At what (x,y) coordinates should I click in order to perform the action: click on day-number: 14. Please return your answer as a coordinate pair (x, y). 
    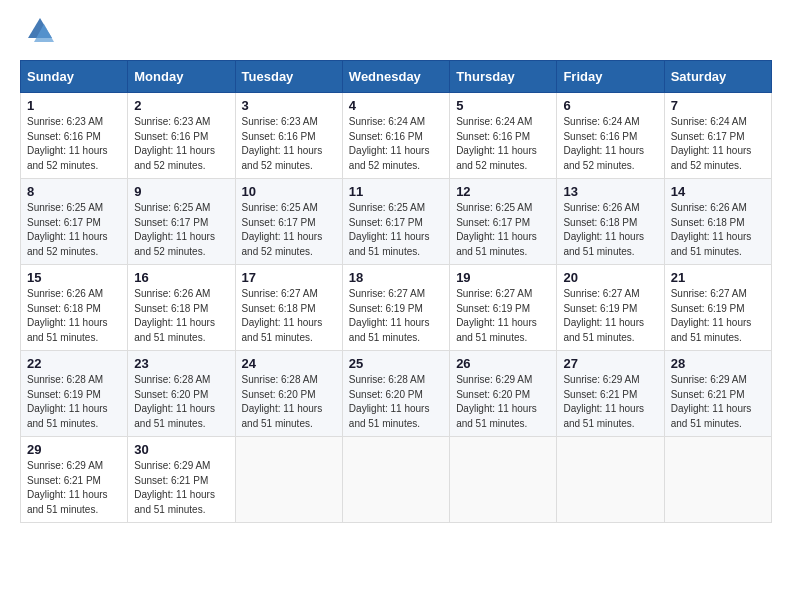
    Looking at the image, I should click on (718, 192).